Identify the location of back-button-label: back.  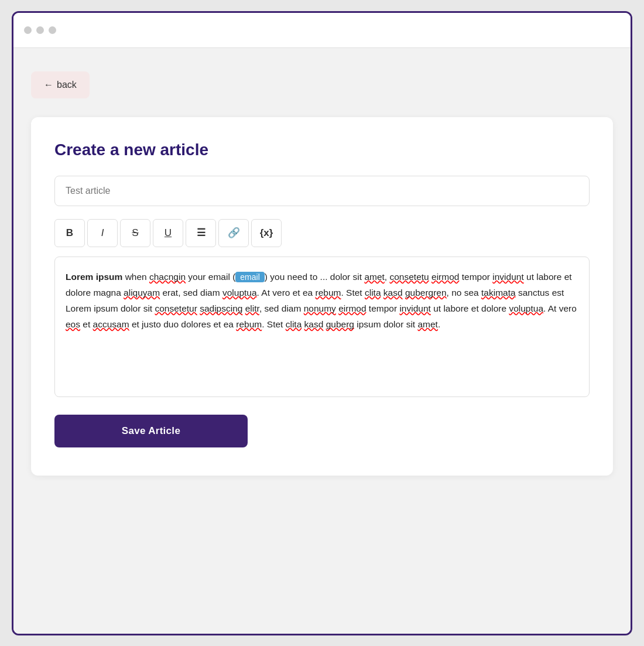
(67, 85).